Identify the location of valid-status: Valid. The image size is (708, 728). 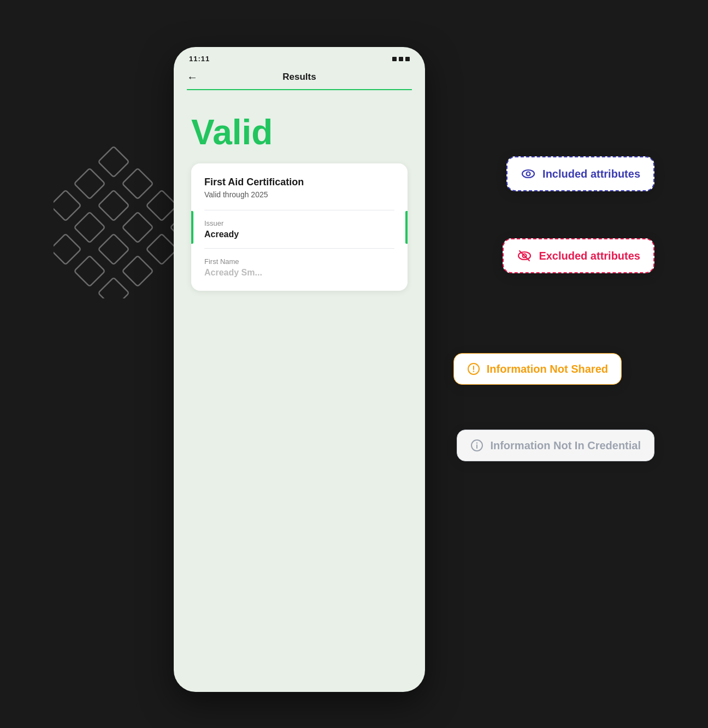
(299, 132).